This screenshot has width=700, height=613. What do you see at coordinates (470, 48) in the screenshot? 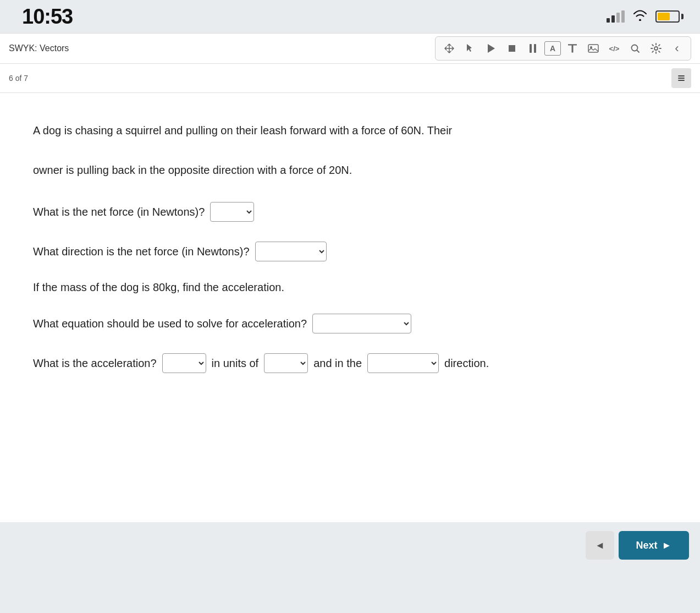
I see `pointer-tool-button` at bounding box center [470, 48].